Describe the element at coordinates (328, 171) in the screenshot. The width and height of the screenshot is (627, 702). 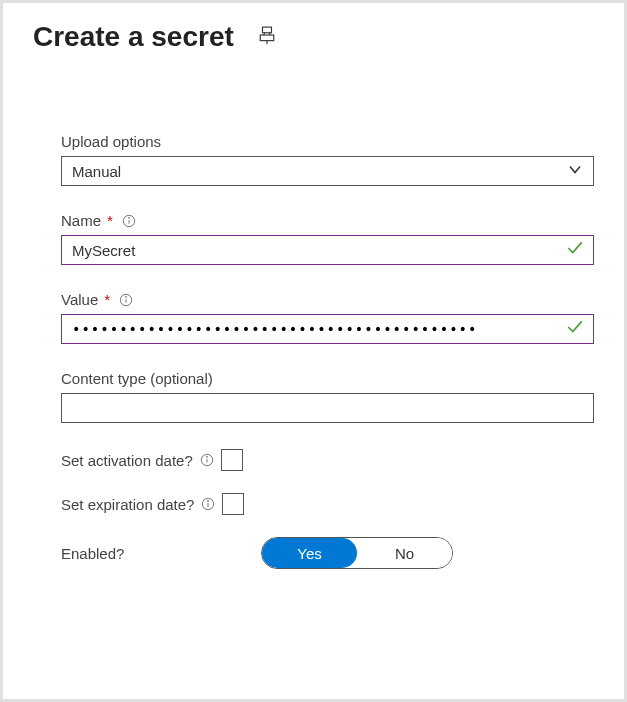
I see `upload-options-select: Manual` at that location.